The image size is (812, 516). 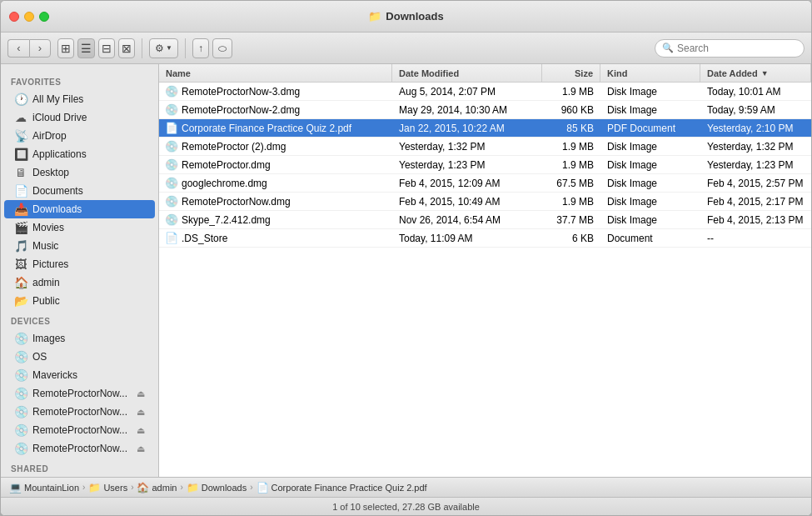 What do you see at coordinates (80, 430) in the screenshot?
I see `sidebar-item-remoteproctor-3: 💿 RemoteProctorNow... ⏏` at bounding box center [80, 430].